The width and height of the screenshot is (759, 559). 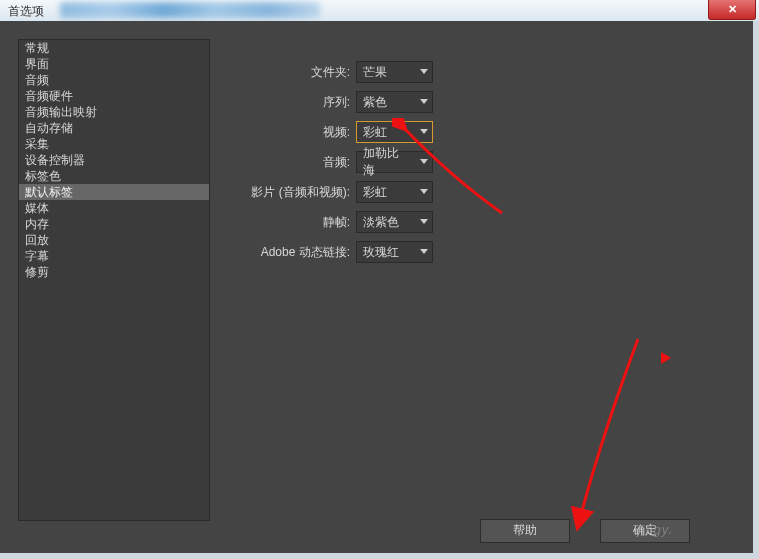 I want to click on form-row-6: Adobe 动态链接:玫瑰红, so click(x=365, y=252).